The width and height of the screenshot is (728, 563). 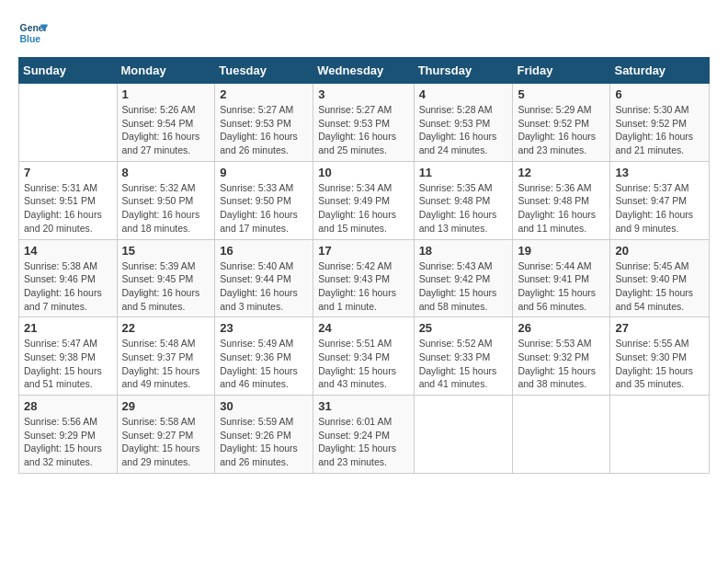 I want to click on day-info: Sunrise: 6:01 AM Sunset: 9:24 PM Dayligh…, so click(x=363, y=442).